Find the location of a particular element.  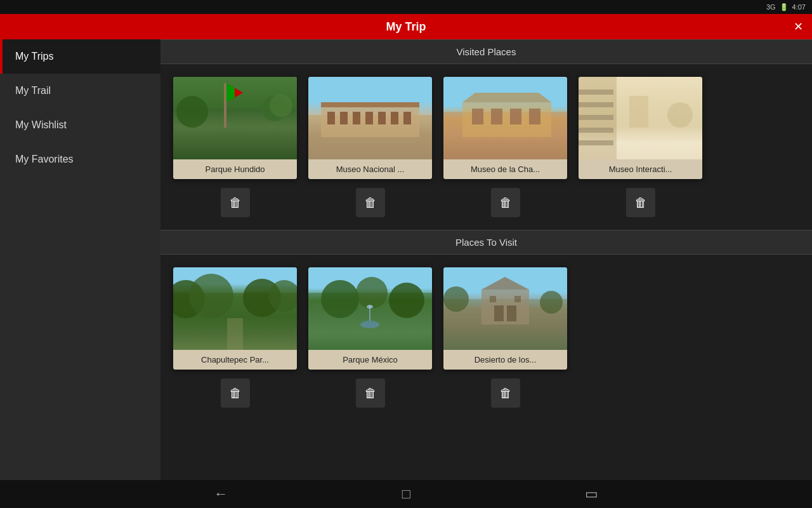

card-chapultepec-wrapper: Chapultepec Par... 🗑 is located at coordinates (235, 338).